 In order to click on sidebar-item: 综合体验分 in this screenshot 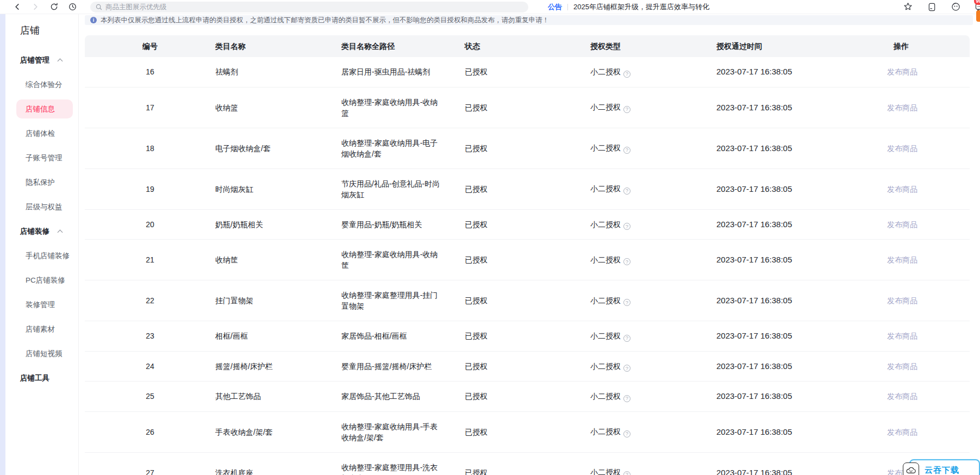, I will do `click(42, 85)`.